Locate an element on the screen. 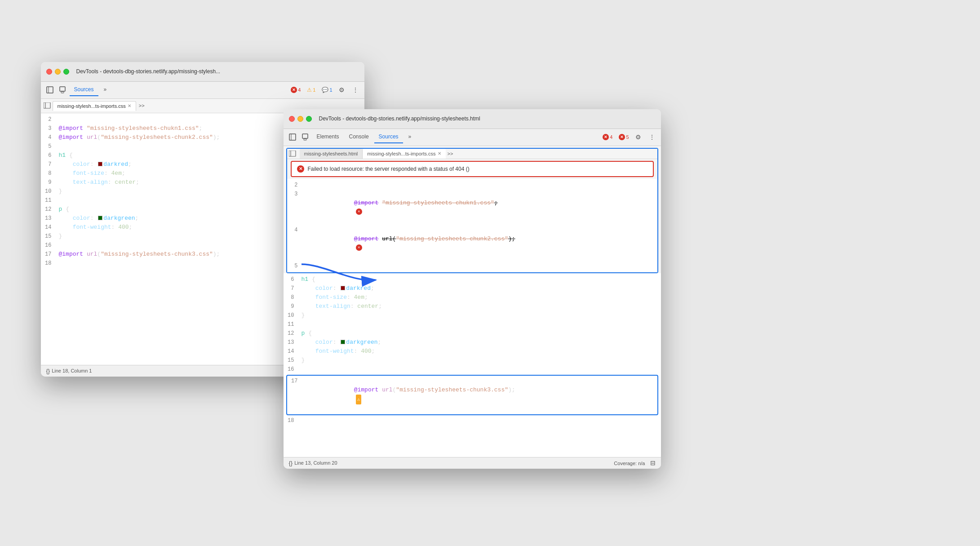 The image size is (980, 546). file-tab-html-2: missing-stylesheets.html is located at coordinates (331, 154).